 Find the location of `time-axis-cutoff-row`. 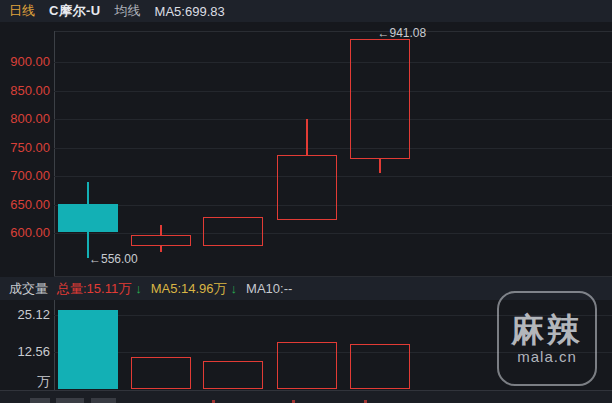

time-axis-cutoff-row is located at coordinates (306, 396).